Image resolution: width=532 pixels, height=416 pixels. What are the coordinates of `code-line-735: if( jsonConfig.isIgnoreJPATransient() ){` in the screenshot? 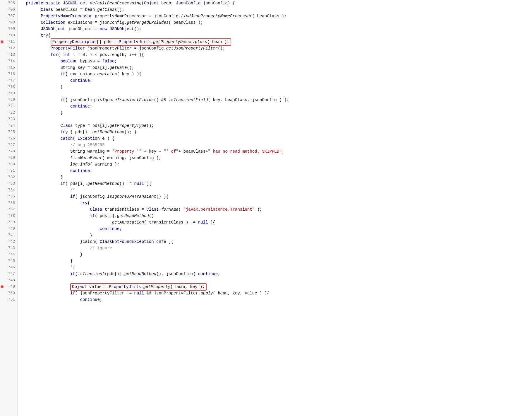 It's located at (277, 197).